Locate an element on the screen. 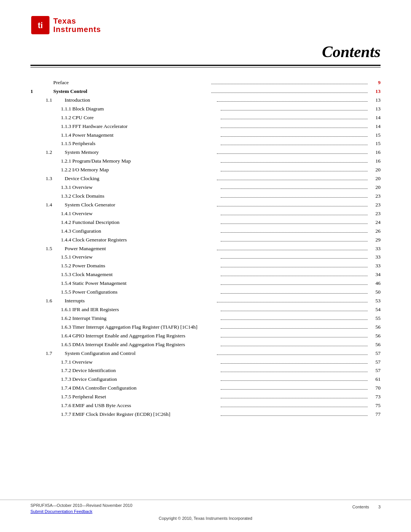 The height and width of the screenshot is (532, 411). page-1-5-4: 46 is located at coordinates (375, 283).